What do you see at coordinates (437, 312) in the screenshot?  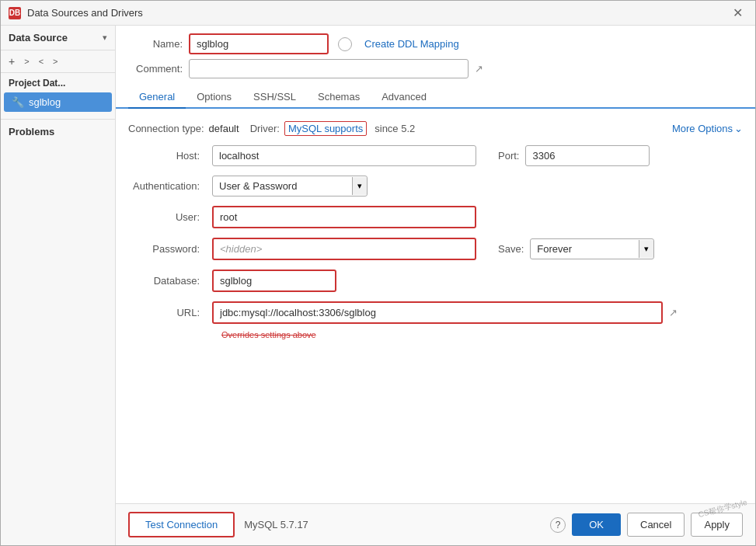 I see `url-input` at bounding box center [437, 312].